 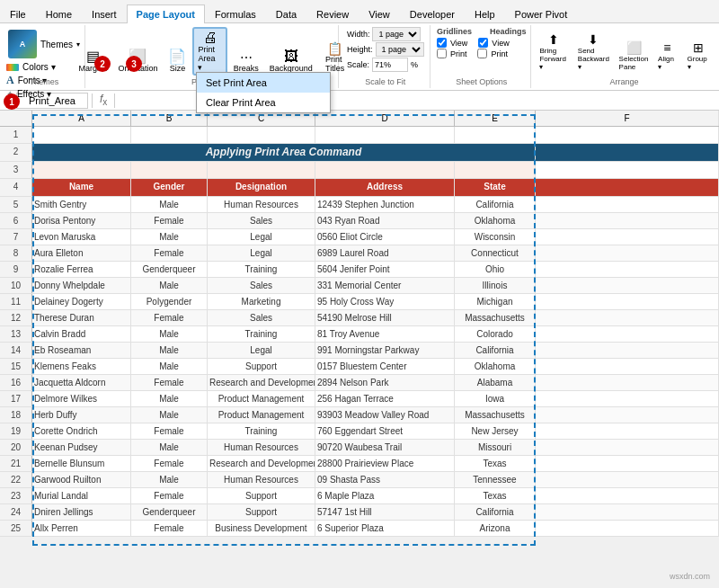 I want to click on group-themes-label: Themes, so click(x=44, y=82).